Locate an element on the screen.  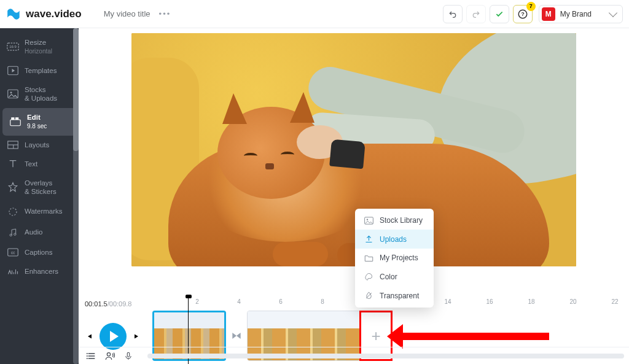
sidebar-label: Templates is located at coordinates (41, 71).